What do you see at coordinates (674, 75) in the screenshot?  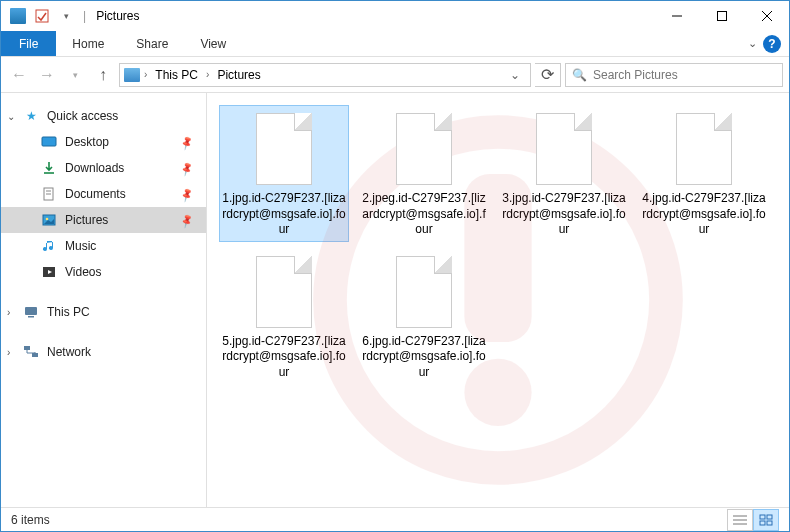 I see `search-input: 🔍 Search Pictures` at bounding box center [674, 75].